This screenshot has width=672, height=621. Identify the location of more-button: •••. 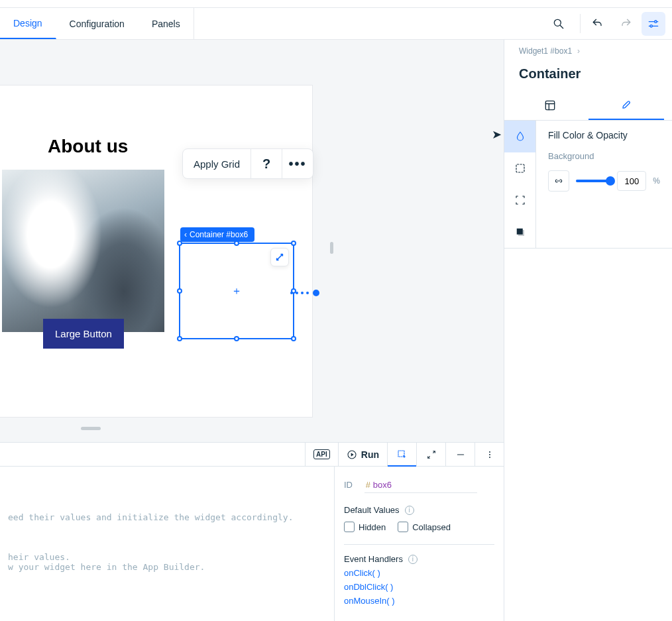
(298, 164).